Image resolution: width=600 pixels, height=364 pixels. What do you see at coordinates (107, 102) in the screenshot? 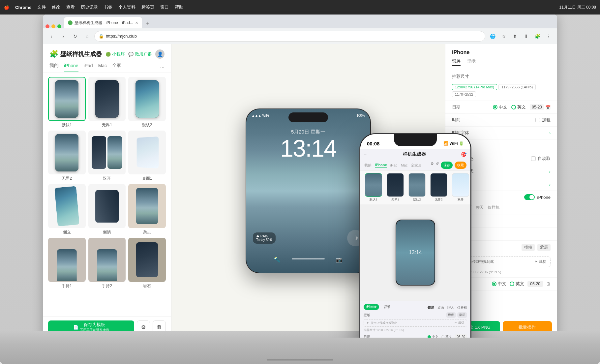
I see `template-item-1: 无界1` at bounding box center [107, 102].